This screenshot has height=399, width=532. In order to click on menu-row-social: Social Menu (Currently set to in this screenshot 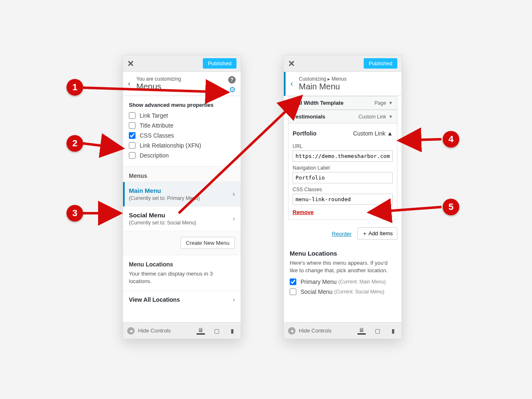, I will do `click(182, 219)`.